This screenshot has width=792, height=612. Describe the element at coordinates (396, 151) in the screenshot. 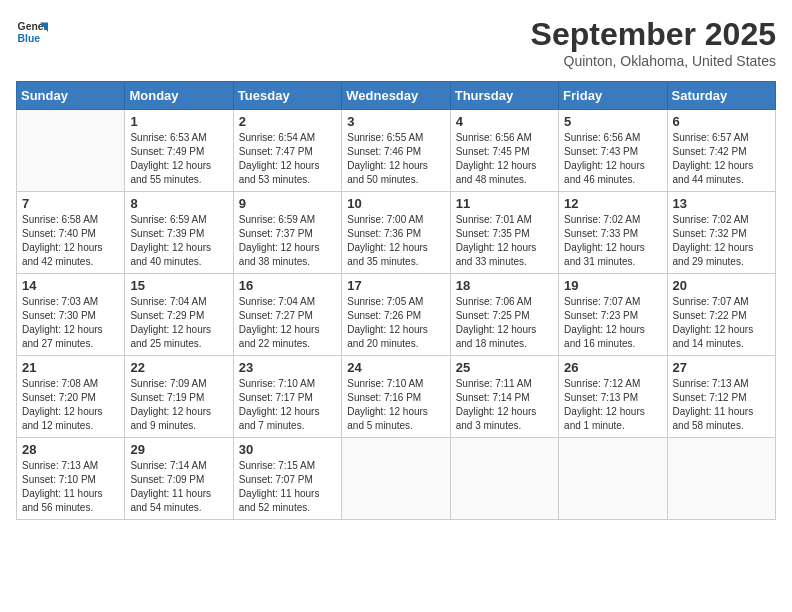

I see `calendar-day-cell: 3Sunrise: 6:55 AM Sunset: 7:46 PM Daylig…` at that location.